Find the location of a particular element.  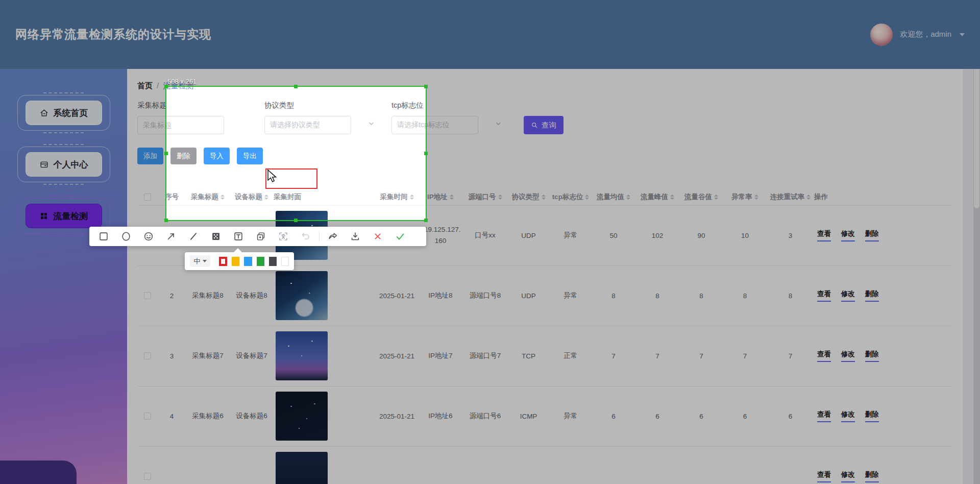

toolbar-divider is located at coordinates (320, 236).